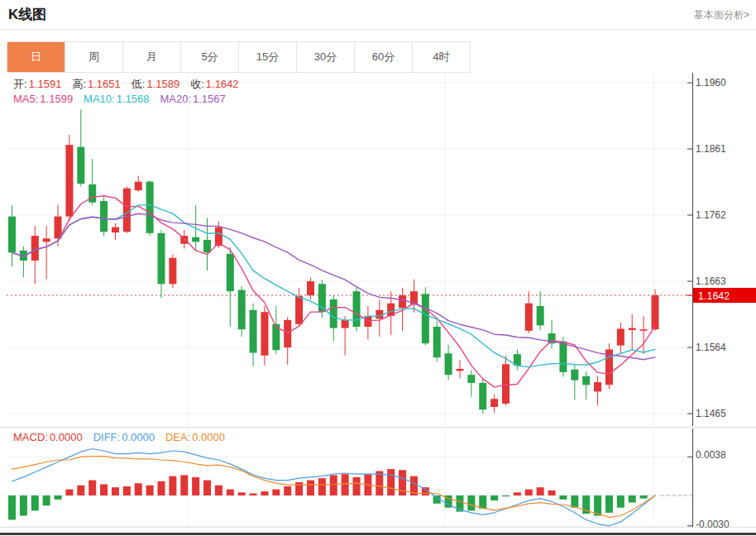 Image resolution: width=756 pixels, height=536 pixels. Describe the element at coordinates (711, 83) in the screenshot. I see `price-axis-label: 1.1960` at that location.